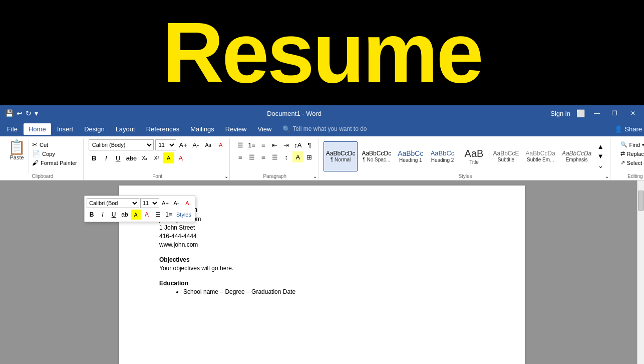 The width and height of the screenshot is (644, 364). I want to click on menu-home: Home, so click(37, 129).